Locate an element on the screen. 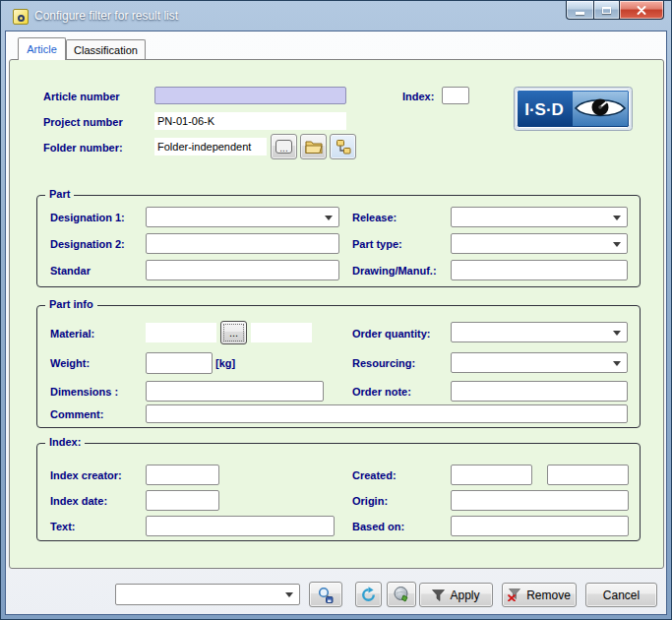 The height and width of the screenshot is (620, 672). text-label: Text: is located at coordinates (63, 527).